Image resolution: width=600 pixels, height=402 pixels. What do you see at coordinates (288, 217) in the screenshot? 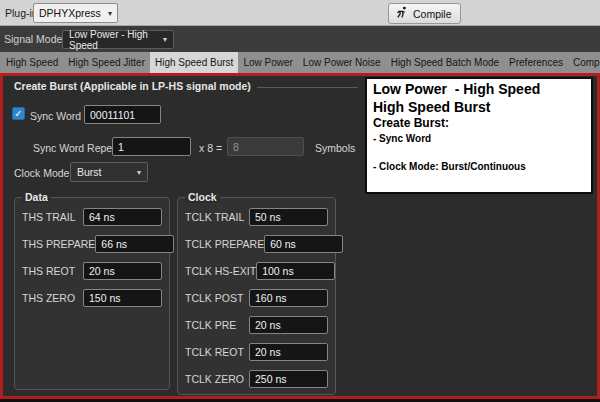
I see `tclk-trail-input` at bounding box center [288, 217].